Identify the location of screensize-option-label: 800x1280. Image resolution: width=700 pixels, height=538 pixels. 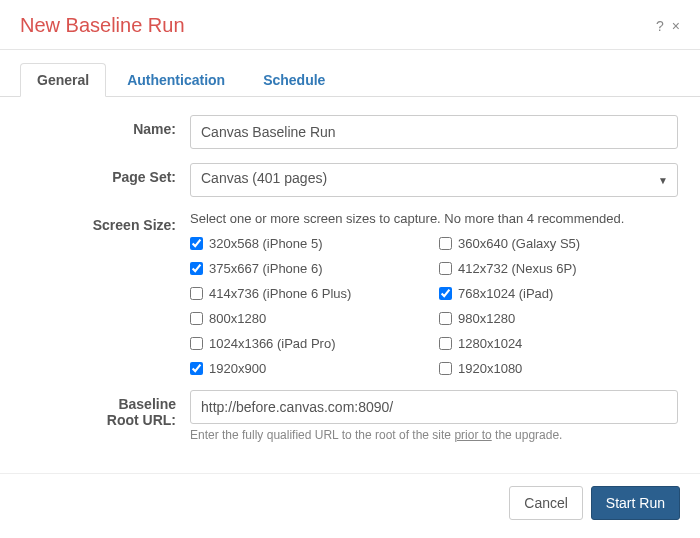
(238, 318).